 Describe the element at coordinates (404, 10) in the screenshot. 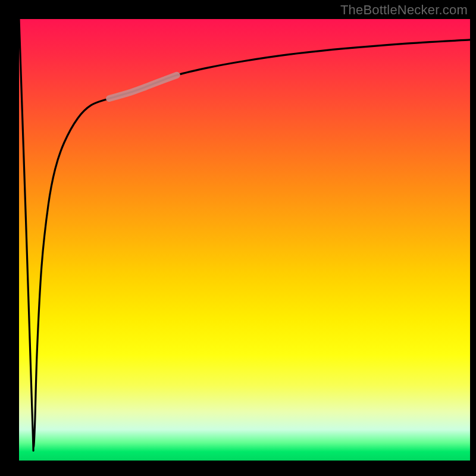

I see `watermark-text: TheBottleNecker.com` at that location.